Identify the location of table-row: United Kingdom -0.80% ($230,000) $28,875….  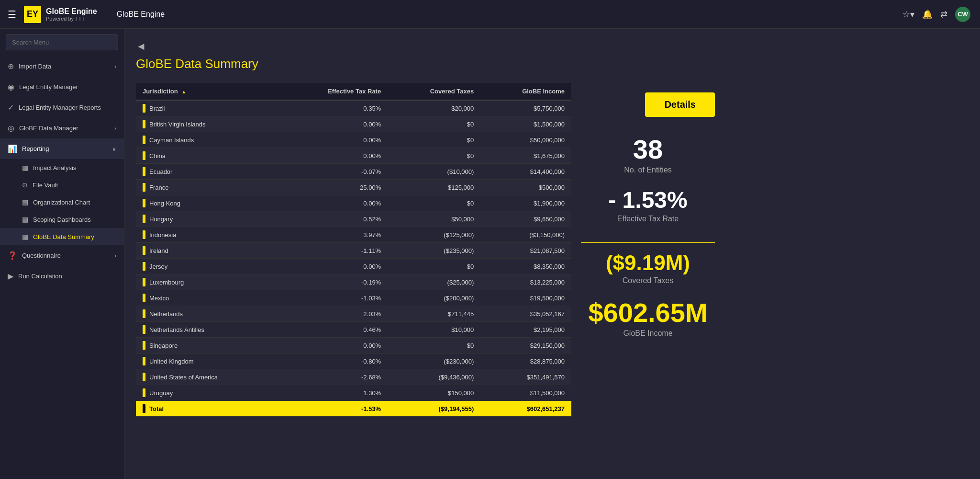
(354, 361).